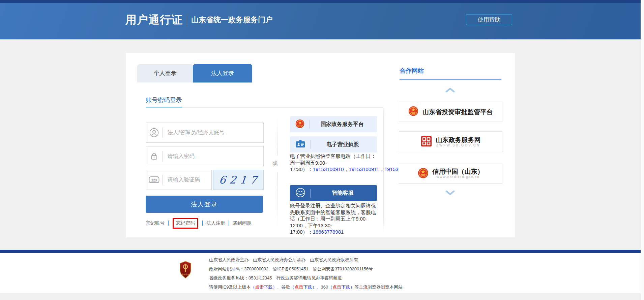 Image resolution: width=644 pixels, height=300 pixels. What do you see at coordinates (320, 21) in the screenshot?
I see `header: 用户通行证 山东省统一政务服务门户 使用帮助` at bounding box center [320, 21].